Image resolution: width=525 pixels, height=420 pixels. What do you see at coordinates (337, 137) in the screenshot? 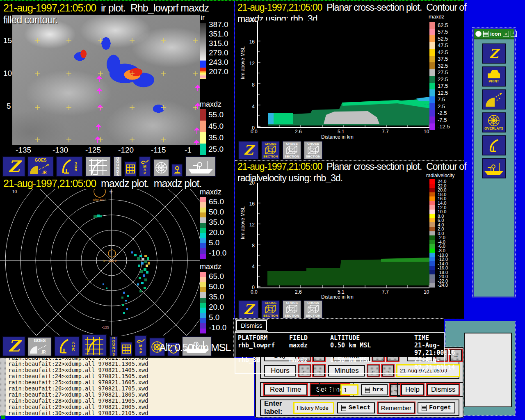
I see `cross1-xlabel: Distance in km` at bounding box center [337, 137].